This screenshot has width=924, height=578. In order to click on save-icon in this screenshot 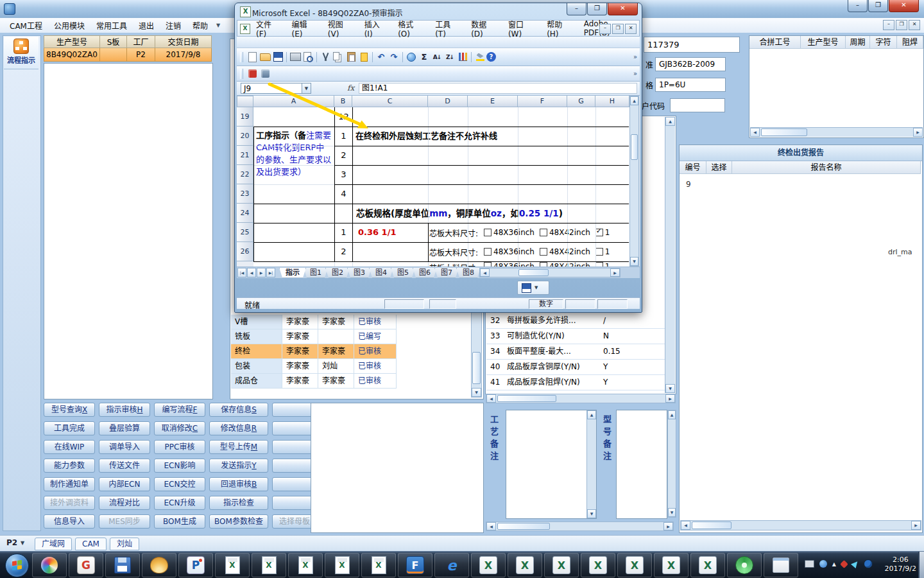, I will do `click(526, 288)`.